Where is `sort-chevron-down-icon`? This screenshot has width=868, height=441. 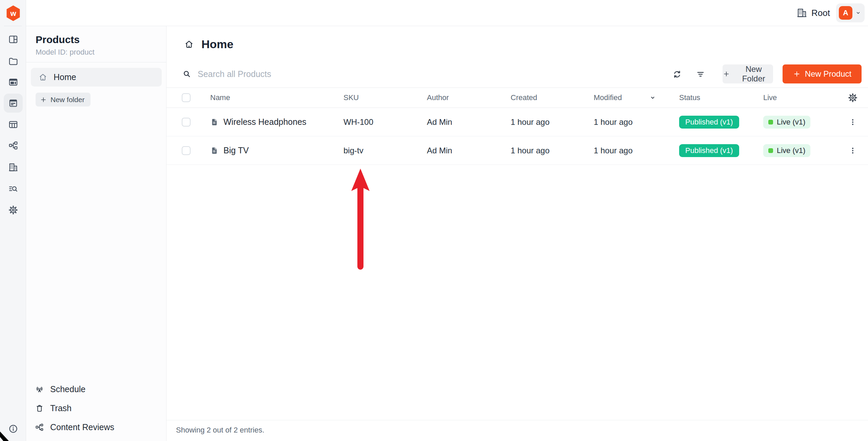
sort-chevron-down-icon is located at coordinates (653, 98).